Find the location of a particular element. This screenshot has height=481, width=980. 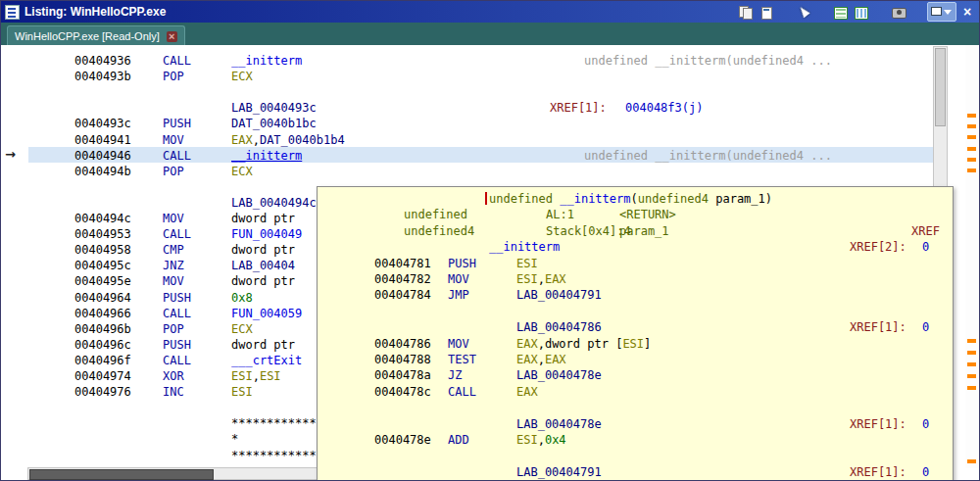

code-text: LAB_0040478e is located at coordinates (559, 375).